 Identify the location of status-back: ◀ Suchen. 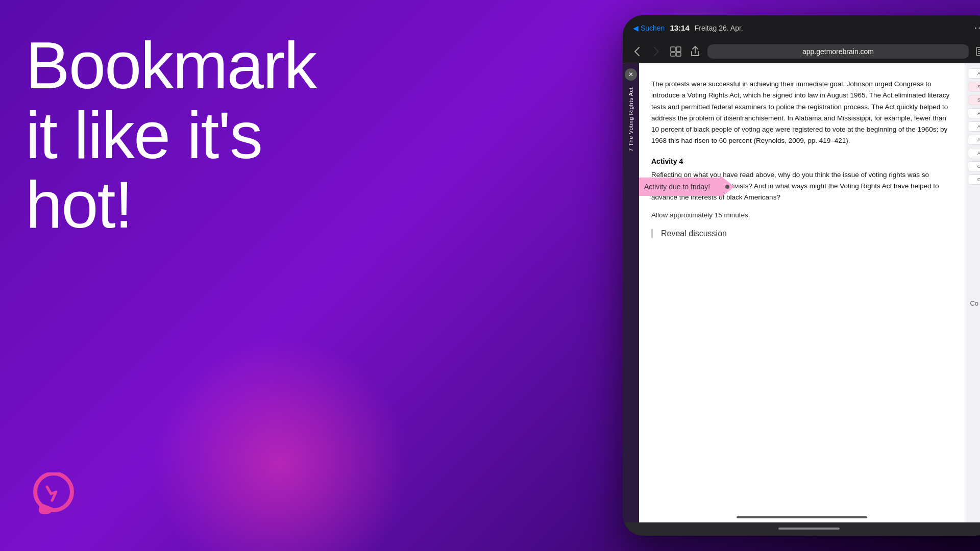
(649, 28).